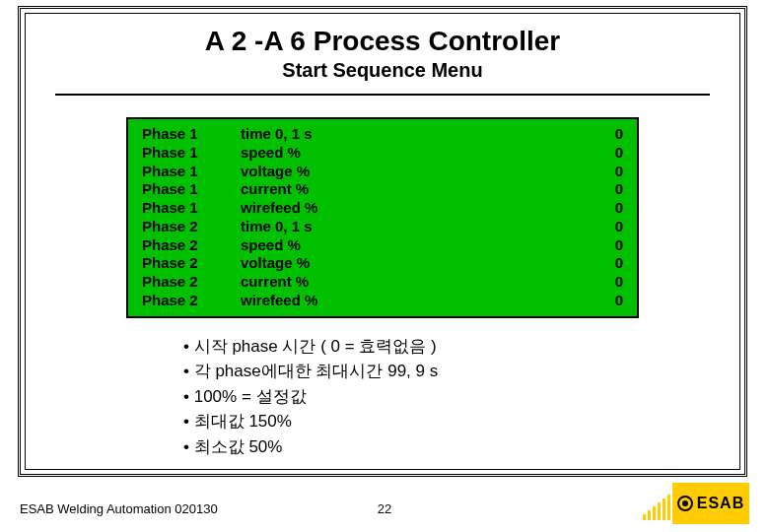 The image size is (769, 532). Describe the element at coordinates (383, 301) in the screenshot. I see `panel-row: Phase 2wirefeed %0` at that location.